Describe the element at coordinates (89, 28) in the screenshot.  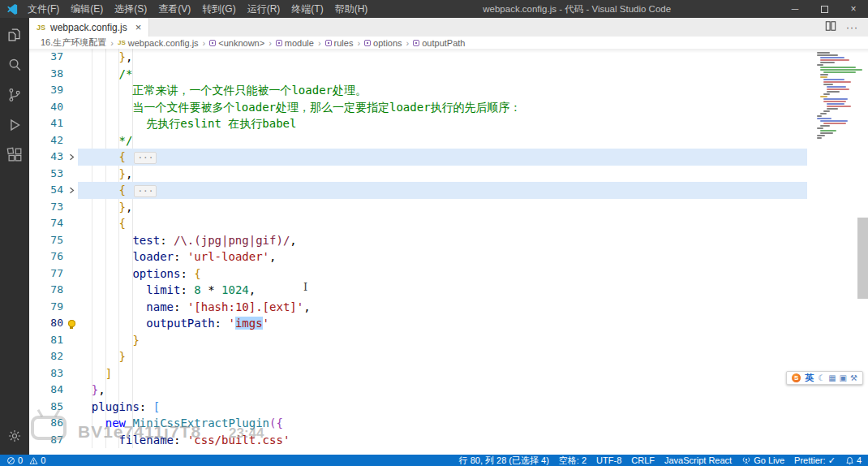
I see `tab-webpack-config-js: JS webpack.config.js ×` at that location.